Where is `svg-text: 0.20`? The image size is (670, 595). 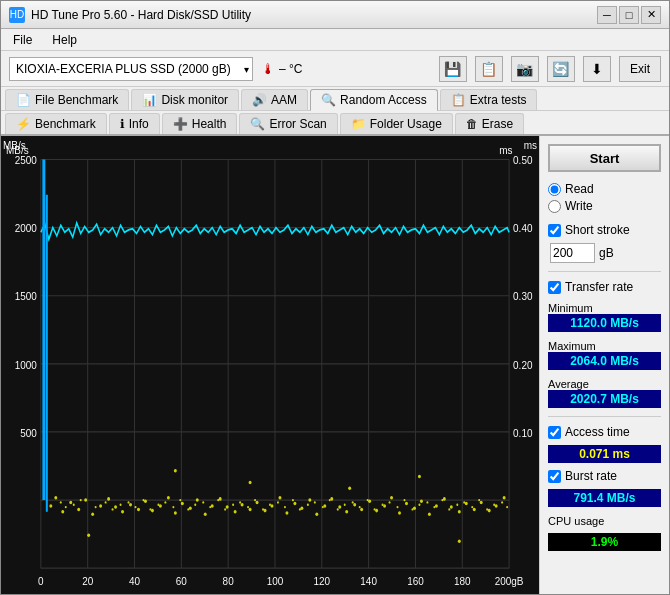
svg-text: 0.20 is located at coordinates (522, 364).